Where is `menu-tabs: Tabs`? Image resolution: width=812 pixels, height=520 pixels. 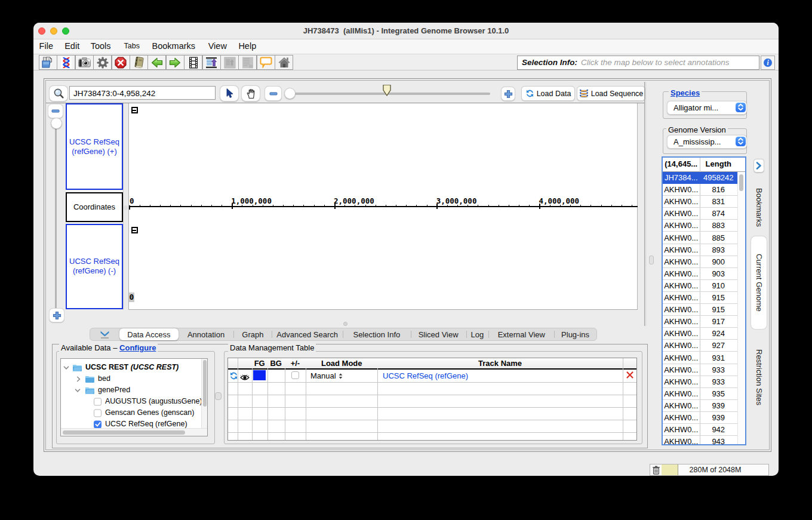
menu-tabs: Tabs is located at coordinates (132, 47).